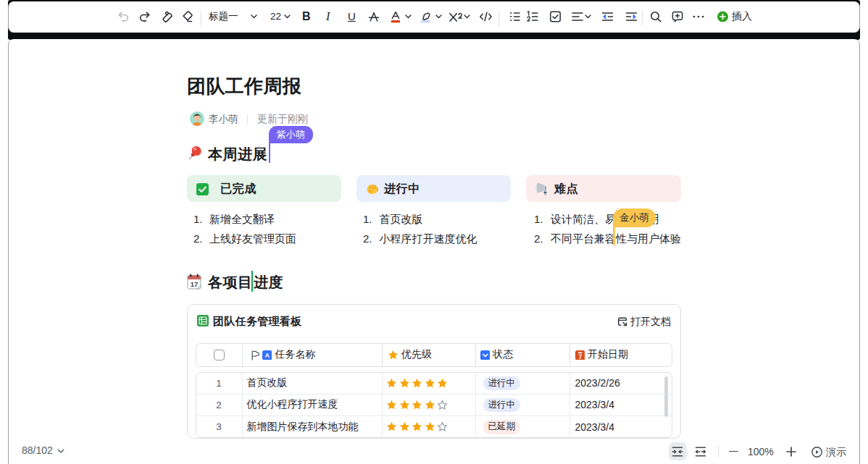 The image size is (868, 464). Describe the element at coordinates (580, 356) in the screenshot. I see `svg-text: 7` at that location.